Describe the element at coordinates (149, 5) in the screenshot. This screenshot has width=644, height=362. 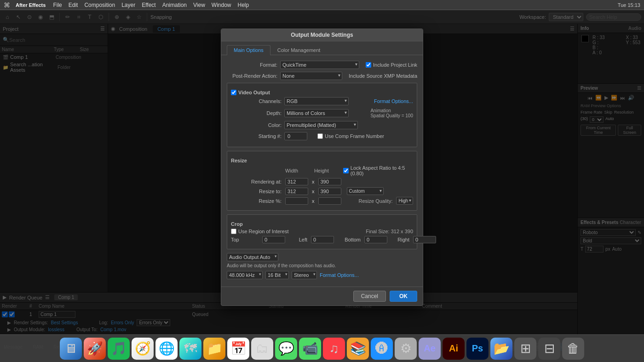
I see `menu-effect: Effect` at that location.